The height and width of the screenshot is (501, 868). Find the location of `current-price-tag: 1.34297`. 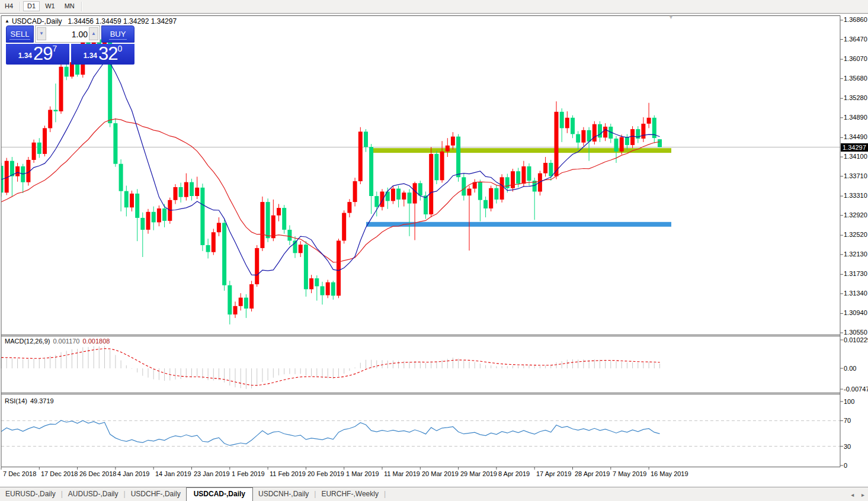

current-price-tag: 1.34297 is located at coordinates (854, 147).